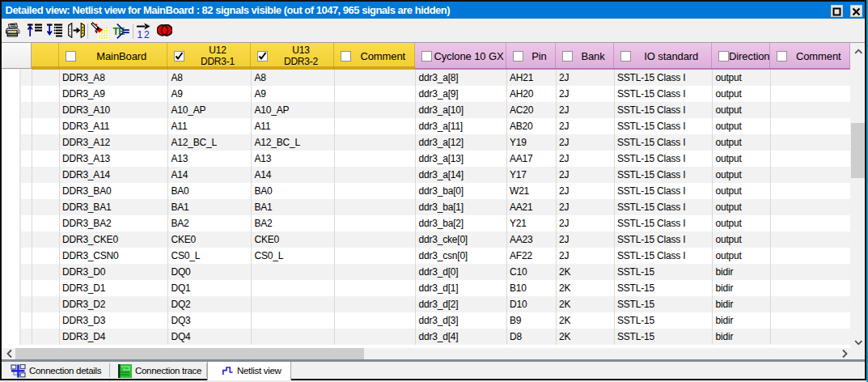 This screenshot has height=382, width=868. I want to click on svg-text: TE, so click(120, 32).